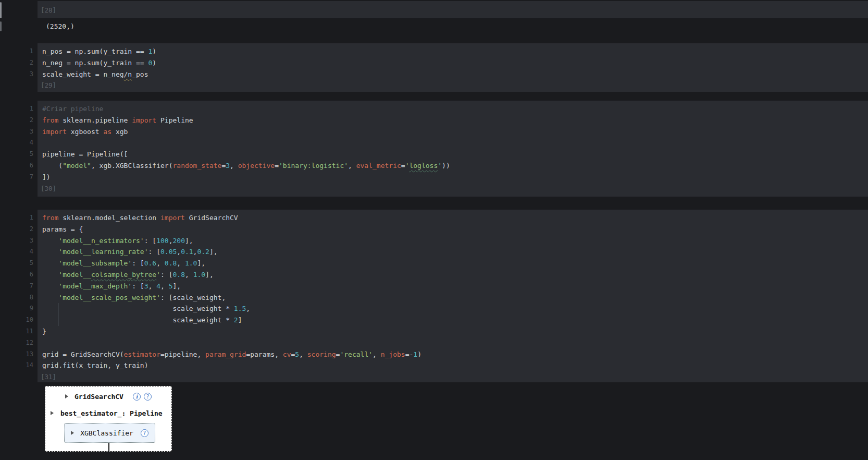  What do you see at coordinates (453, 9) in the screenshot?
I see `previous-cell-footer: [28]` at bounding box center [453, 9].